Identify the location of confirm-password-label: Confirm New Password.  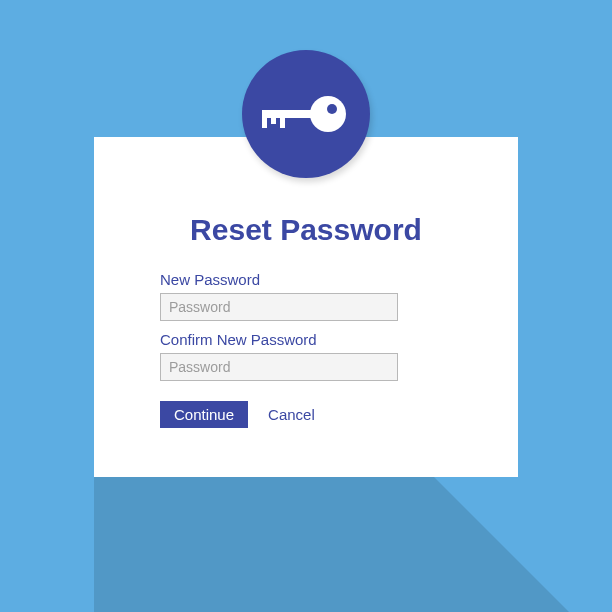
(306, 340).